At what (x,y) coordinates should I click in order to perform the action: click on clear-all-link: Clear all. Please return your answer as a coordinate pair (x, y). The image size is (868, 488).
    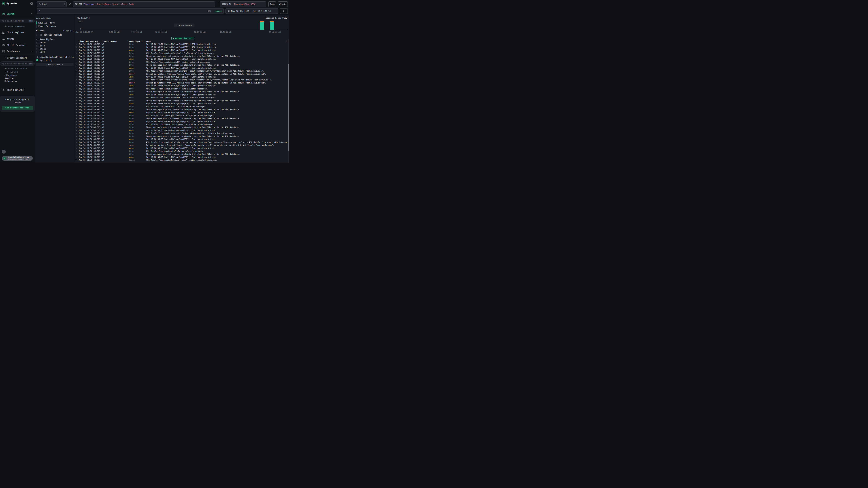
    Looking at the image, I should click on (68, 31).